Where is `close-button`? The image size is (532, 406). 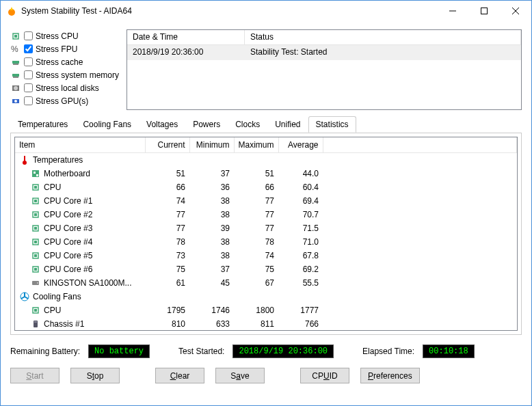 close-button is located at coordinates (516, 11).